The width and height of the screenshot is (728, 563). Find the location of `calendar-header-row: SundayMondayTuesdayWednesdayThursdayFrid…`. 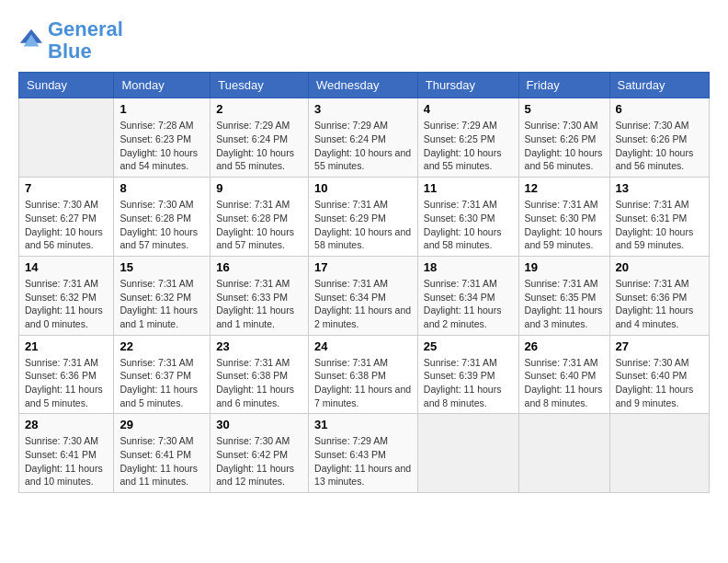

calendar-header-row: SundayMondayTuesdayWednesdayThursdayFrid… is located at coordinates (364, 86).